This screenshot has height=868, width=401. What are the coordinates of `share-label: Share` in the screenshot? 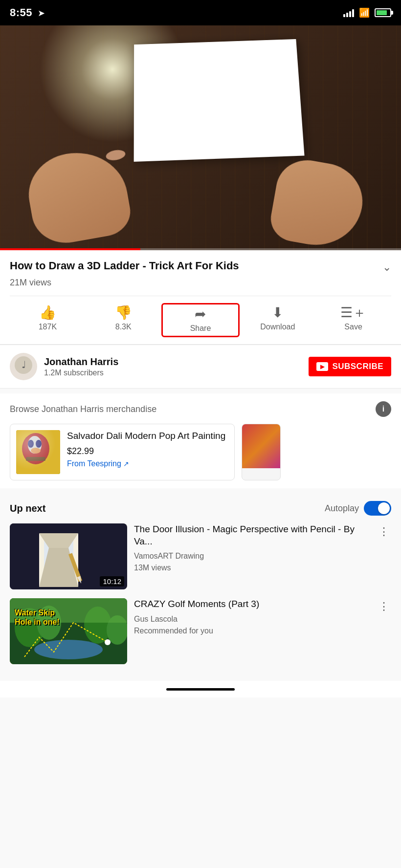 It's located at (200, 328).